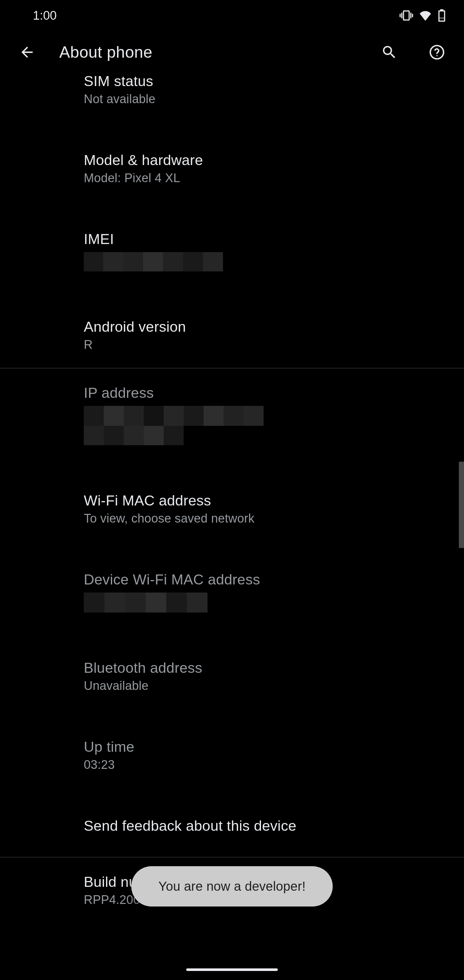 The image size is (464, 980). Describe the element at coordinates (45, 16) in the screenshot. I see `clock-time: 1:00` at that location.